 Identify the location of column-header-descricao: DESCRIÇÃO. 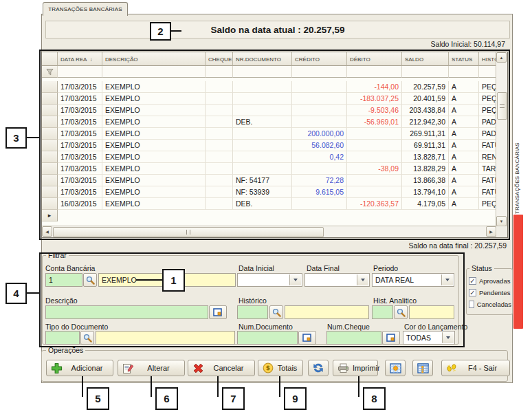
(154, 59).